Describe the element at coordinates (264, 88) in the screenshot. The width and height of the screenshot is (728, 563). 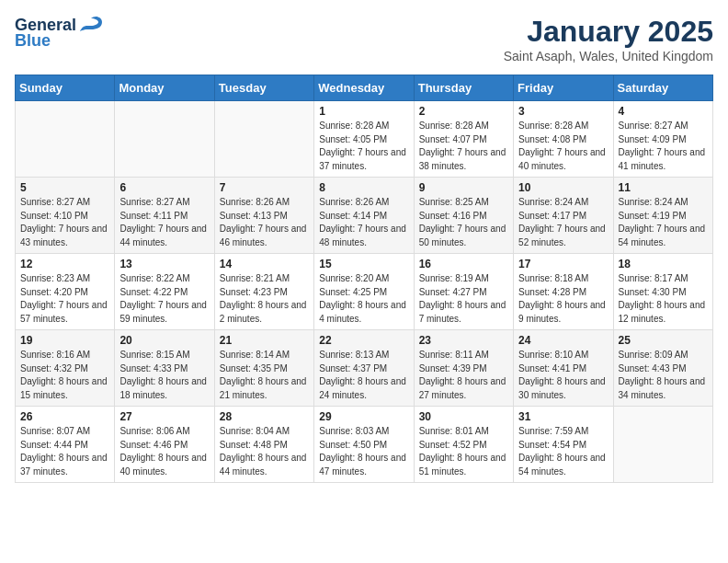
I see `weekday-header-tuesday: Tuesday` at that location.